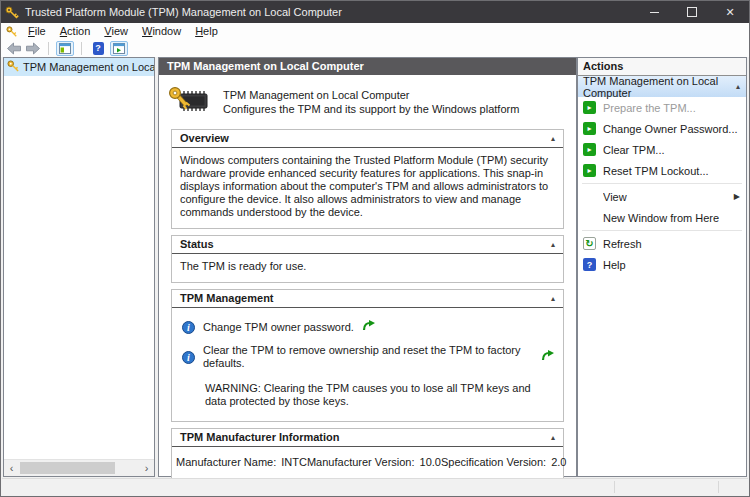 This screenshot has width=750, height=497. What do you see at coordinates (14, 48) in the screenshot?
I see `back-arrow-icon` at bounding box center [14, 48].